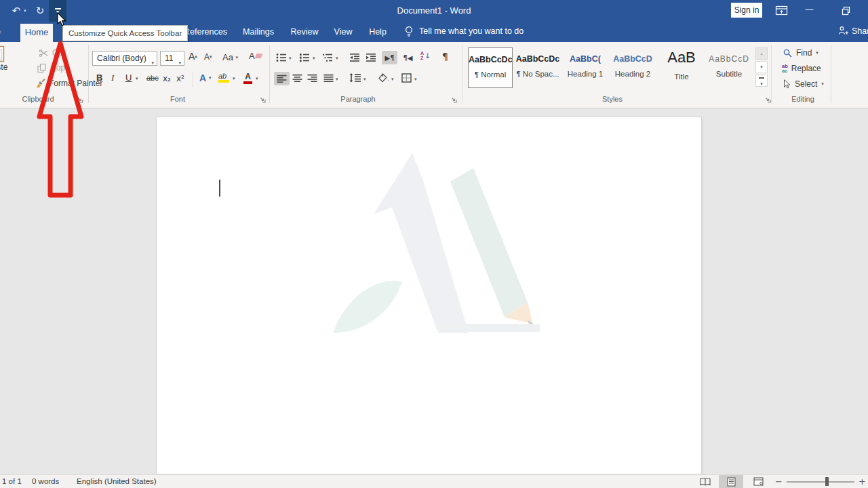 This screenshot has width=868, height=488. Describe the element at coordinates (762, 81) in the screenshot. I see `styles-more-button: ▾` at that location.